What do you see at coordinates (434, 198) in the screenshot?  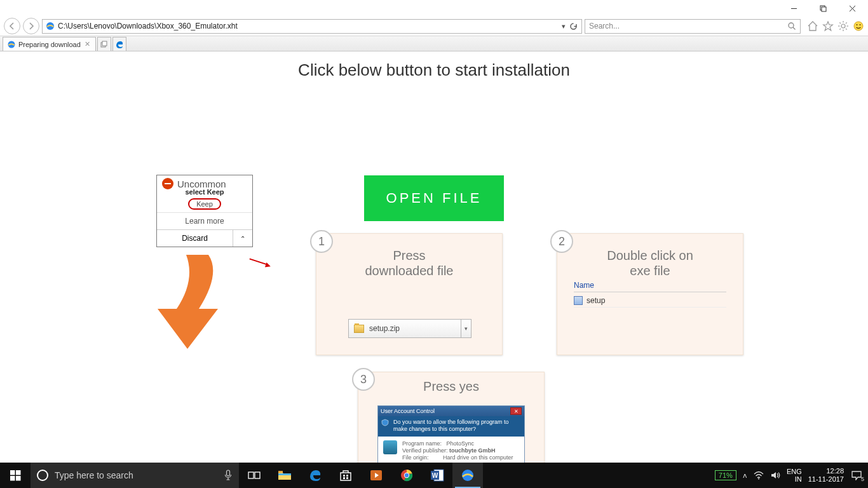 I see `open-file-button: OPEN FILE` at bounding box center [434, 198].